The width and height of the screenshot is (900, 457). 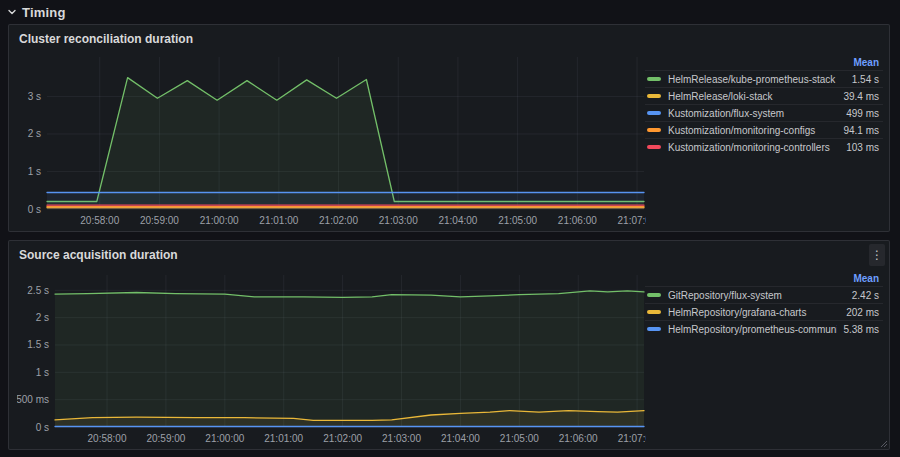 What do you see at coordinates (44, 12) in the screenshot?
I see `section-title: Timing` at bounding box center [44, 12].